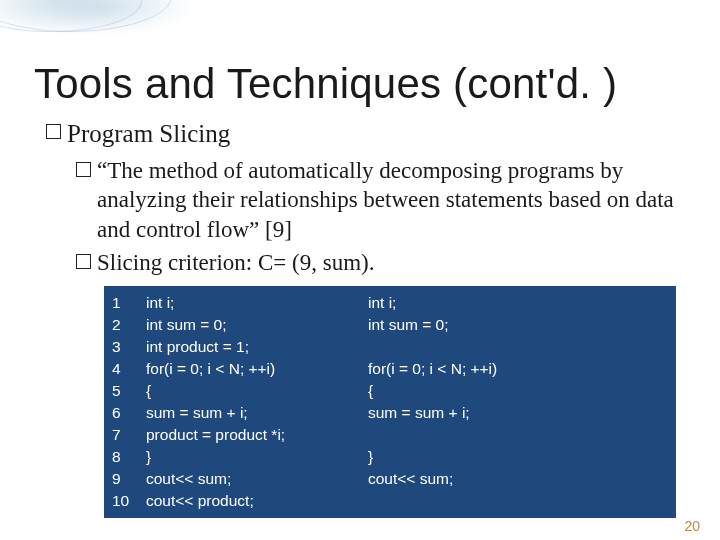 This screenshot has width=720, height=540. Describe the element at coordinates (257, 402) in the screenshot. I see `code-original: int i; int sum = 0; int product = 1; for…` at that location.